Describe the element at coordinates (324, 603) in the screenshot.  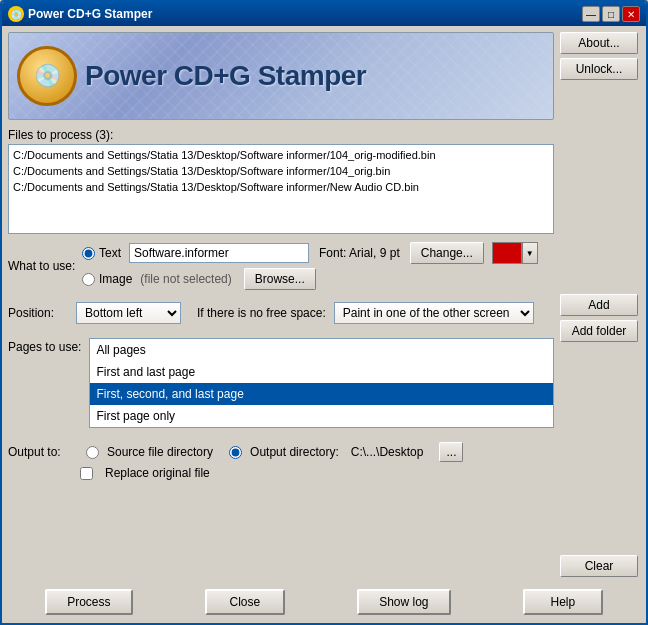
I see `bottom-bar: Process Close Show log Help` at that location.